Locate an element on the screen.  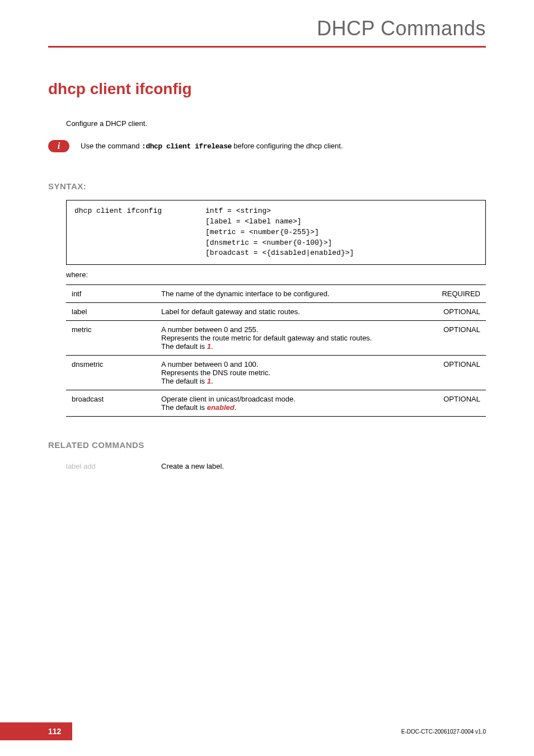
param-desc: A number between 0 and 100. Represents t… is located at coordinates (293, 373).